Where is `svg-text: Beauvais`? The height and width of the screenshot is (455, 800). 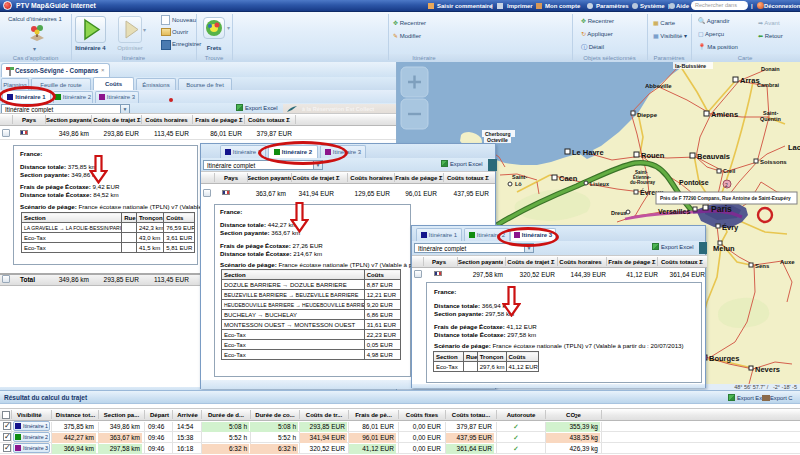
svg-text: Beauvais is located at coordinates (714, 156).